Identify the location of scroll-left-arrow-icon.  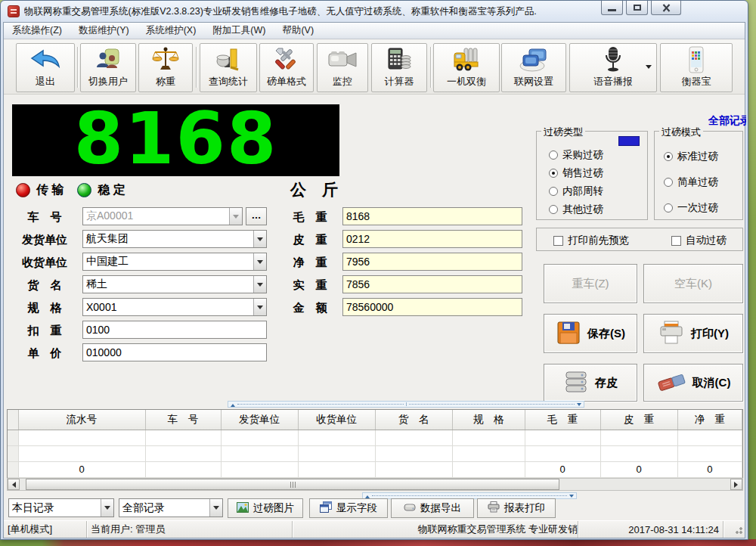
(14, 484).